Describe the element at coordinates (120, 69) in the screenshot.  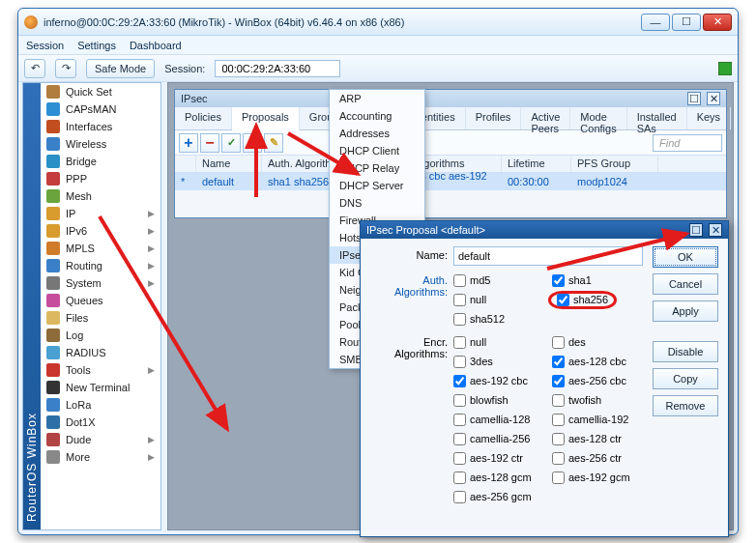
I see `safe-mode-button: Safe Mode` at that location.